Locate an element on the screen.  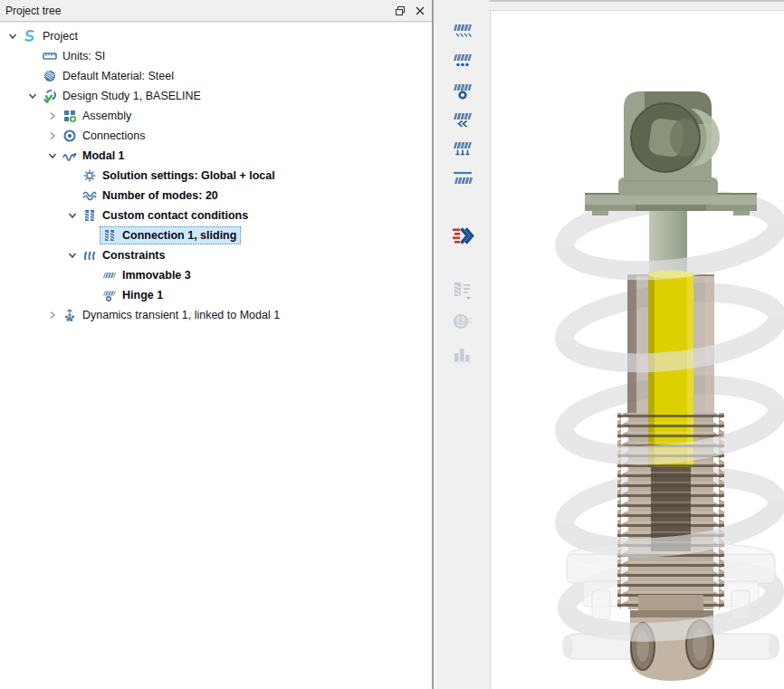
hinge-icon is located at coordinates (110, 295).